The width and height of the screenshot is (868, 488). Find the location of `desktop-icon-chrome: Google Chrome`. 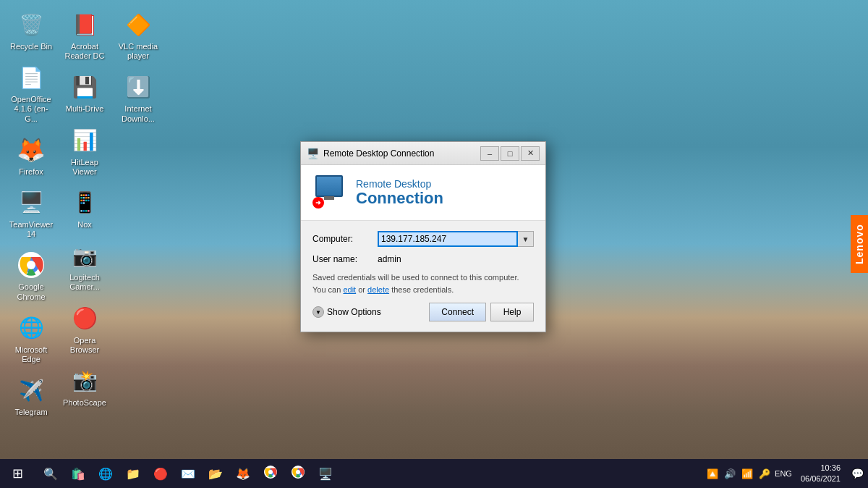

desktop-icon-chrome: Google Chrome is located at coordinates (31, 276).